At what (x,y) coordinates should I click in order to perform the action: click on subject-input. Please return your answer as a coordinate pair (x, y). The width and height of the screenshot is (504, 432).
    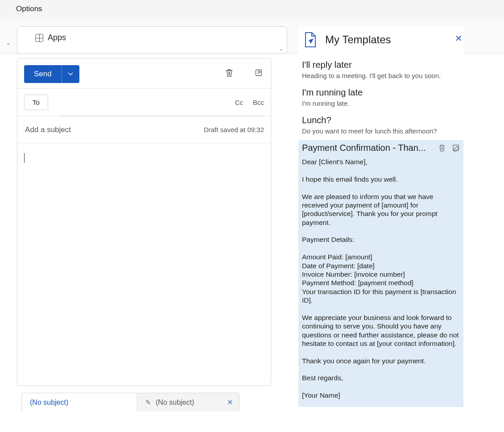
    Looking at the image, I should click on (96, 130).